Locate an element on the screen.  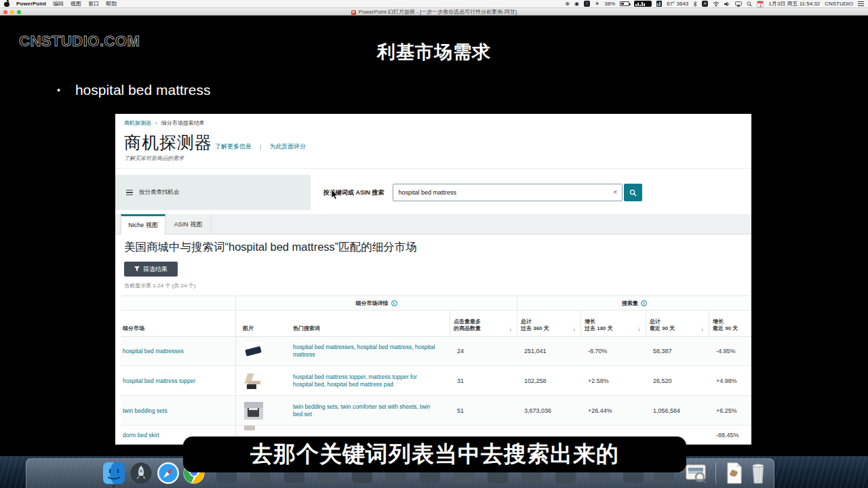
cell-growth-180: +2.58% is located at coordinates (595, 381).